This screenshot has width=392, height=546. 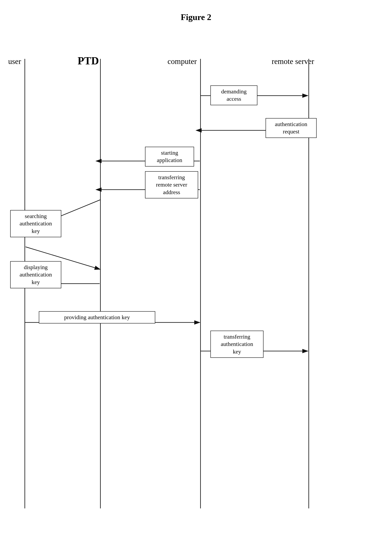 I want to click on box-demanding-access: demandingaccess, so click(x=234, y=95).